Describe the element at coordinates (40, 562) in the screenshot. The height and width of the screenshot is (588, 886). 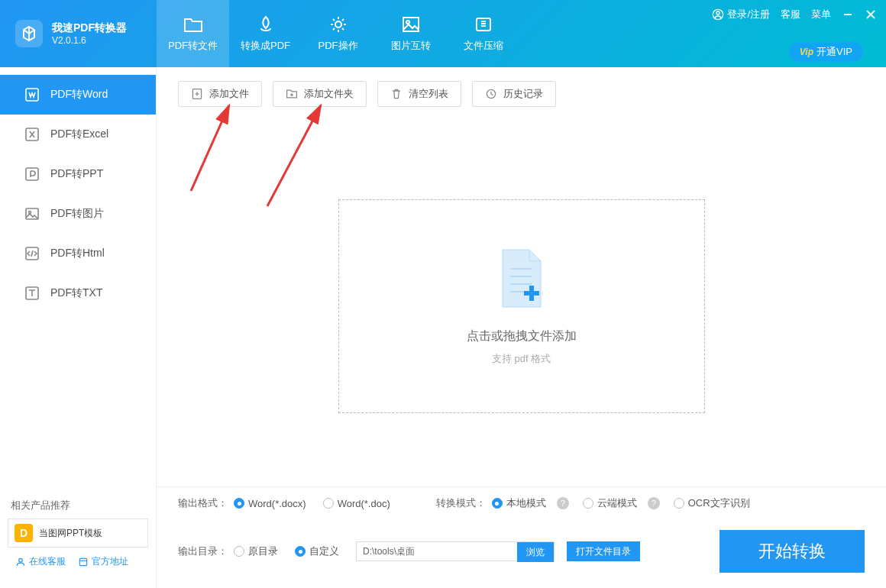
I see `online-support-link: 在线客服` at that location.